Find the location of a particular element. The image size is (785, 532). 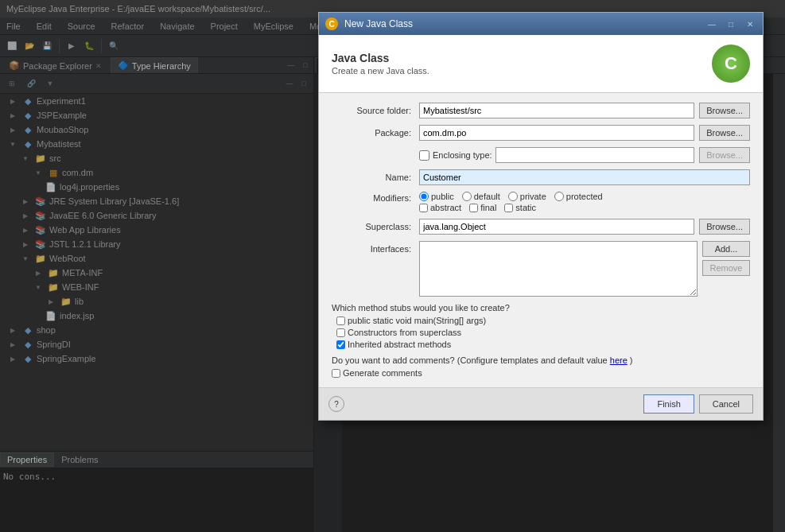

checkbox-abstract: abstract is located at coordinates (441, 208).